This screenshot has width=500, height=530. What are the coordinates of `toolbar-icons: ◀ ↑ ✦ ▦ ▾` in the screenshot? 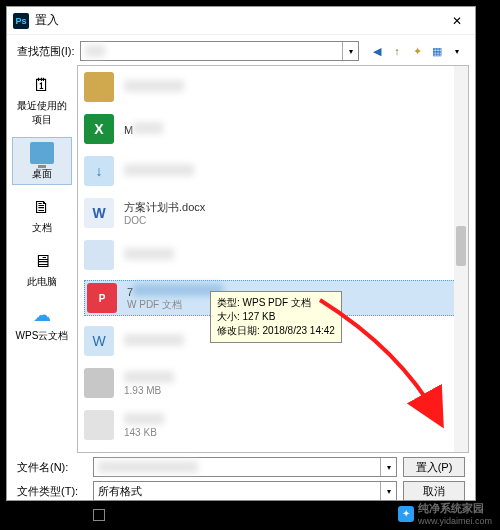 It's located at (415, 51).